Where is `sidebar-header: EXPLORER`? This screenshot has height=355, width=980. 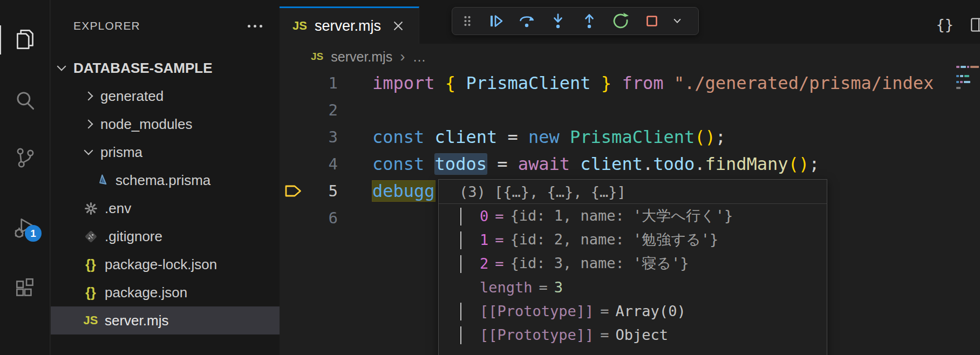 sidebar-header: EXPLORER is located at coordinates (168, 26).